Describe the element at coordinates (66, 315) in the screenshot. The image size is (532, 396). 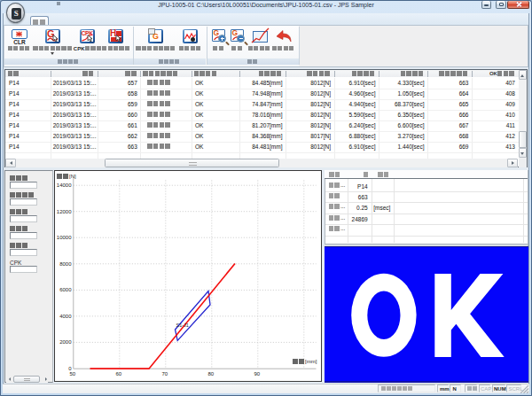
I see `svg-text: 4000` at that location.